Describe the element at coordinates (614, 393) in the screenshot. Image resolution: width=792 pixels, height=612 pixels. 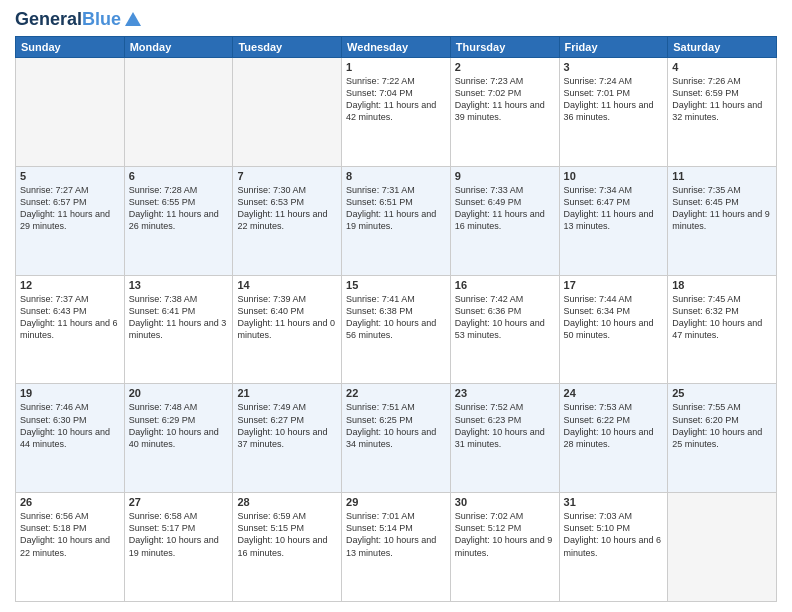
I see `day-number: 24` at that location.